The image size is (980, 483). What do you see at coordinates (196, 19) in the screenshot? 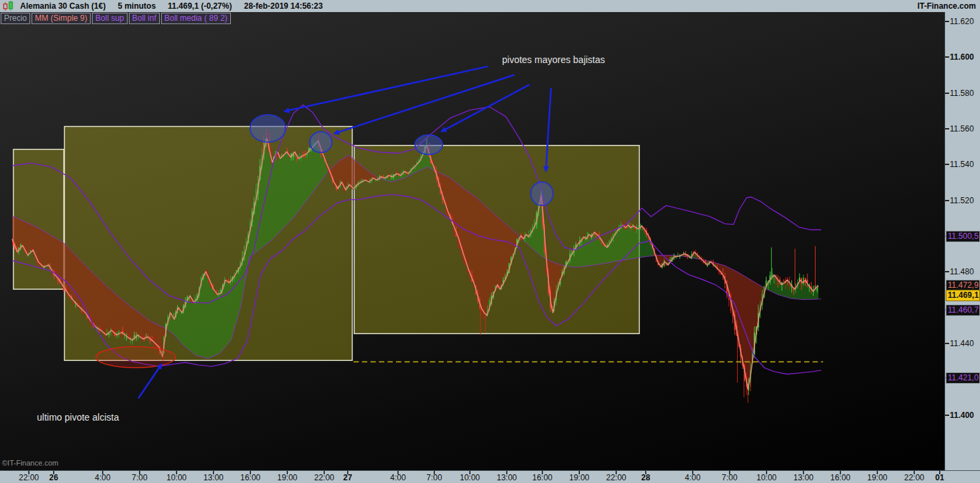
I see `legend-chip-boll-media-89-2: Boll media ( 89 2)` at bounding box center [196, 19].